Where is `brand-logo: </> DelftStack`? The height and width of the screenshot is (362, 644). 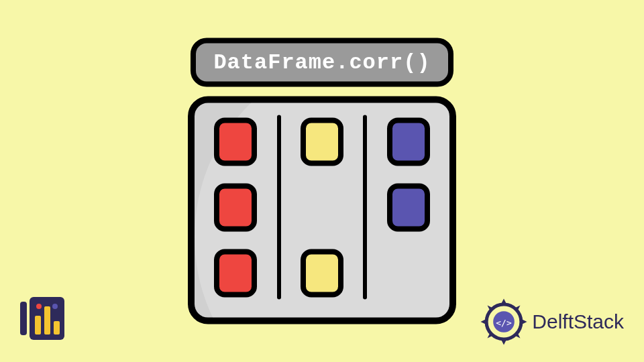
brand-logo: </> DelftStack is located at coordinates (551, 322).